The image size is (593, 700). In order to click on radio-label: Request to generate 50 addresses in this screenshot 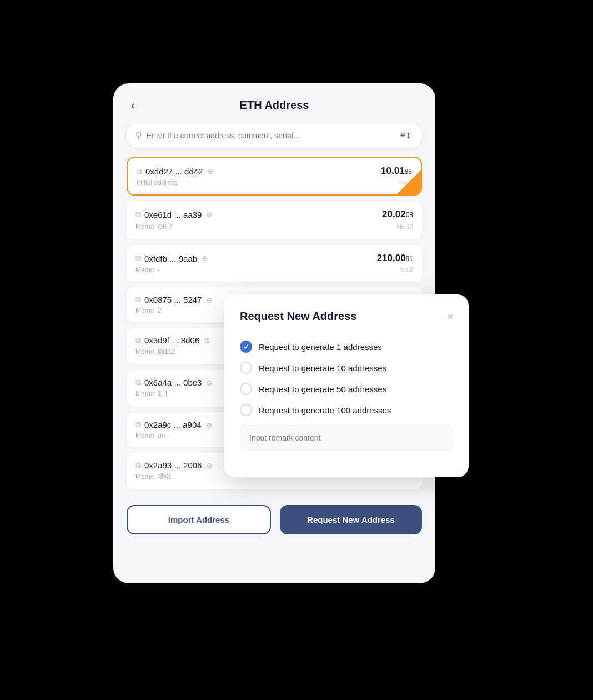, I will do `click(323, 389)`.